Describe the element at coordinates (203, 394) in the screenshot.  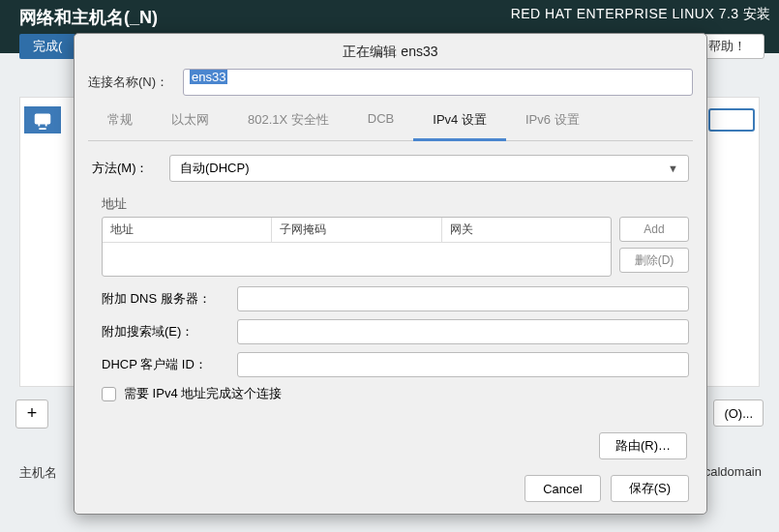
I see `require-ipv4-label: 需要 IPv4 地址完成这个连接` at that location.